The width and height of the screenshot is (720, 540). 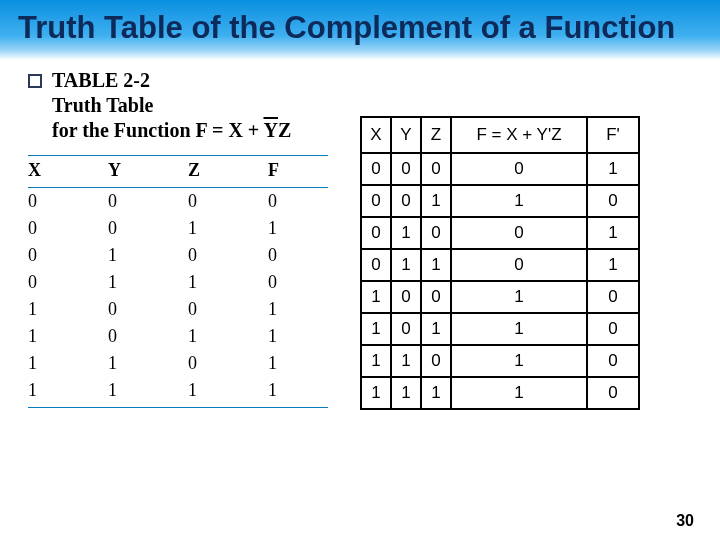 What do you see at coordinates (178, 336) in the screenshot?
I see `table-row: 1011` at bounding box center [178, 336].